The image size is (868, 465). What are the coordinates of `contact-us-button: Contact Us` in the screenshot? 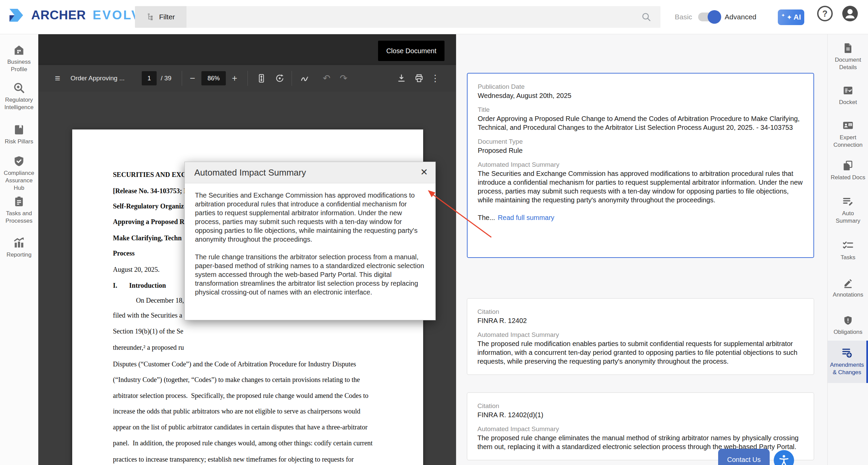 It's located at (744, 457).